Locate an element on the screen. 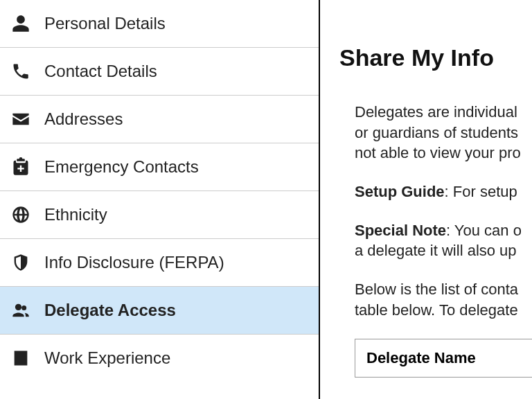 The image size is (532, 399). building-icon is located at coordinates (21, 358).